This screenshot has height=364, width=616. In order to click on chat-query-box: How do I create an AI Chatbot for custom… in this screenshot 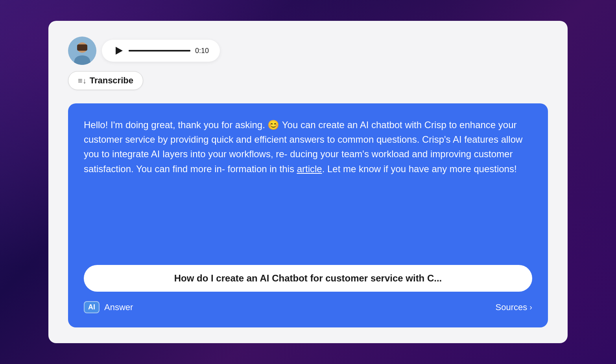, I will do `click(308, 278)`.